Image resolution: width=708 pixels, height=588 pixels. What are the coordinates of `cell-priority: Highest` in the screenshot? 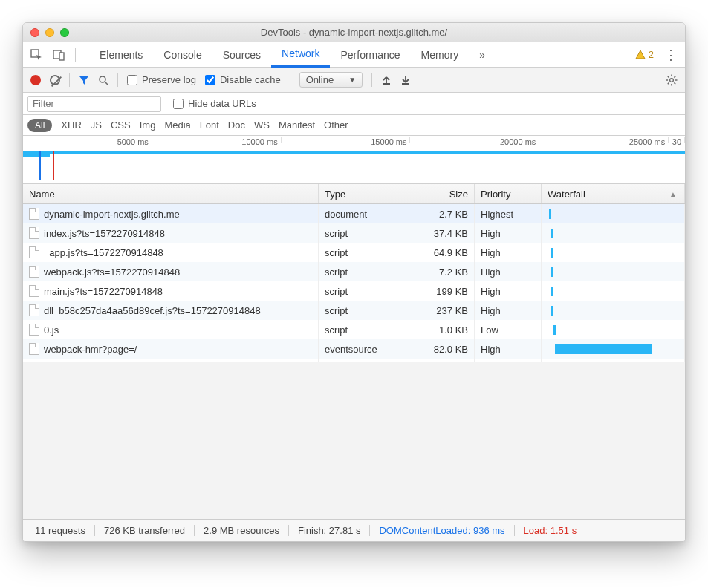 It's located at (497, 214).